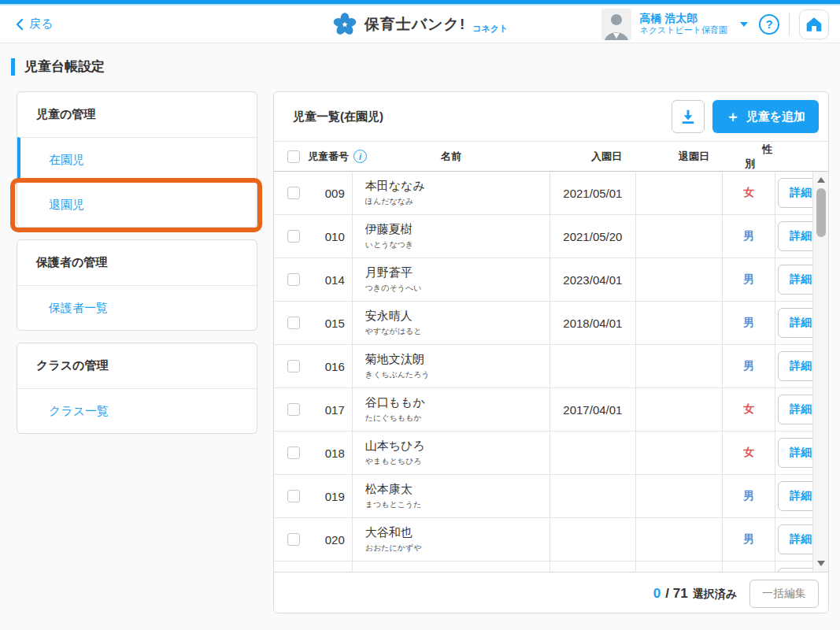 Image resolution: width=840 pixels, height=630 pixels. What do you see at coordinates (789, 24) in the screenshot?
I see `header-divider` at bounding box center [789, 24].